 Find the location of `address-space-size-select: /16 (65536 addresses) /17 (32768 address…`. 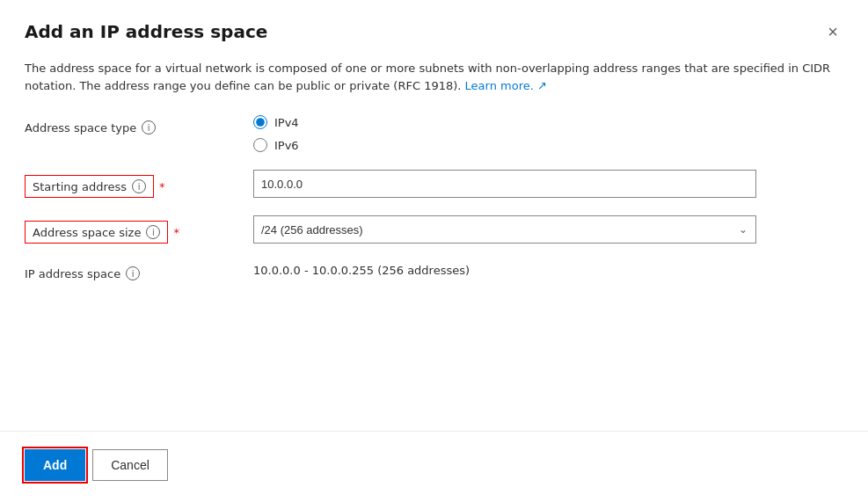

address-space-size-select: /16 (65536 addresses) /17 (32768 address… is located at coordinates (505, 229).